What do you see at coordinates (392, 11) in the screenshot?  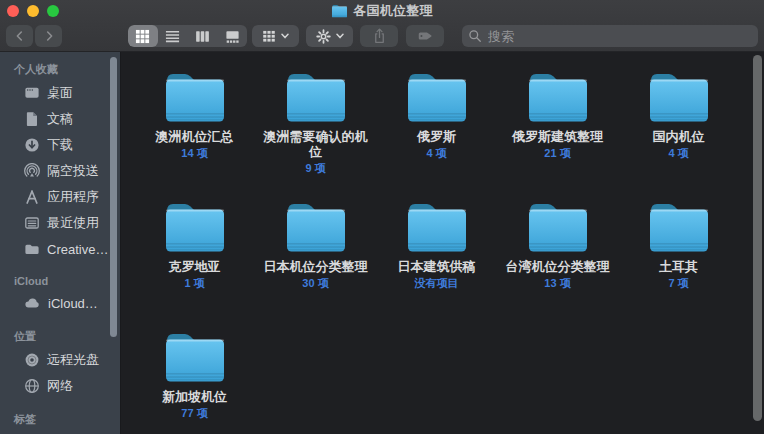 I see `window-title: 各国机位整理` at bounding box center [392, 11].